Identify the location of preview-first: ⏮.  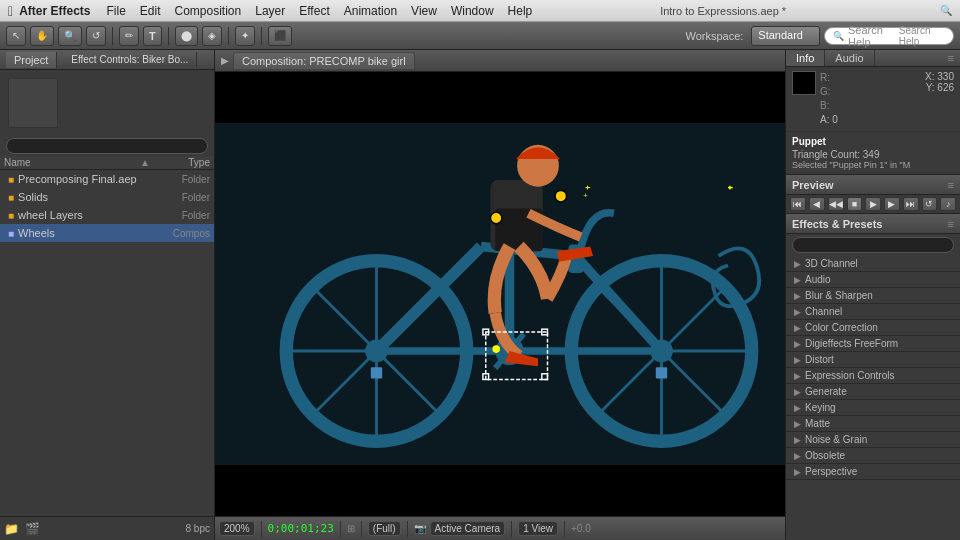
(798, 204).